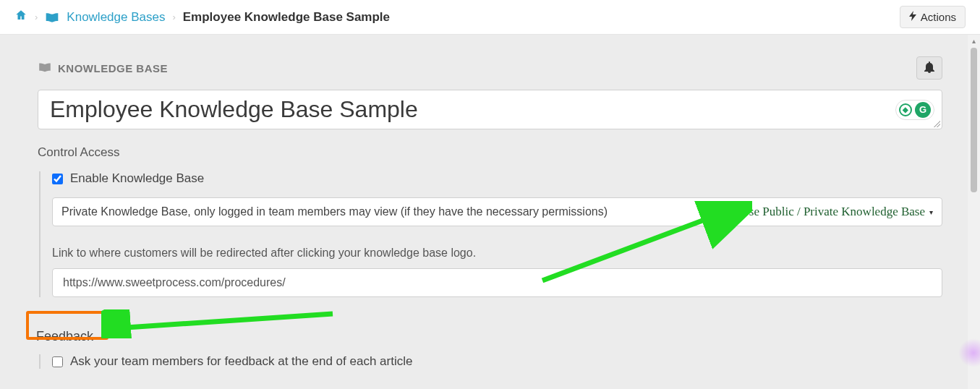  What do you see at coordinates (913, 17) in the screenshot?
I see `lightning-icon` at bounding box center [913, 17].